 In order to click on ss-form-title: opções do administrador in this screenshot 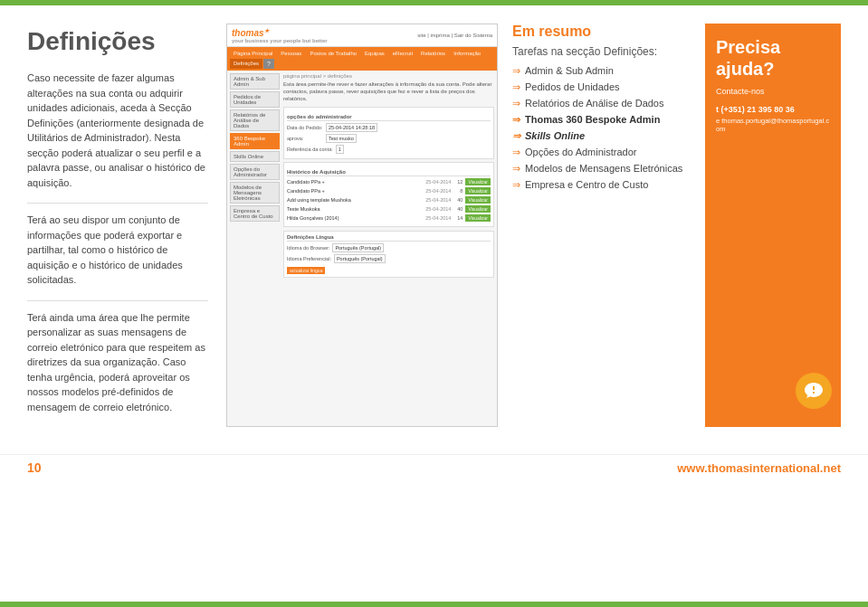, I will do `click(389, 118)`.